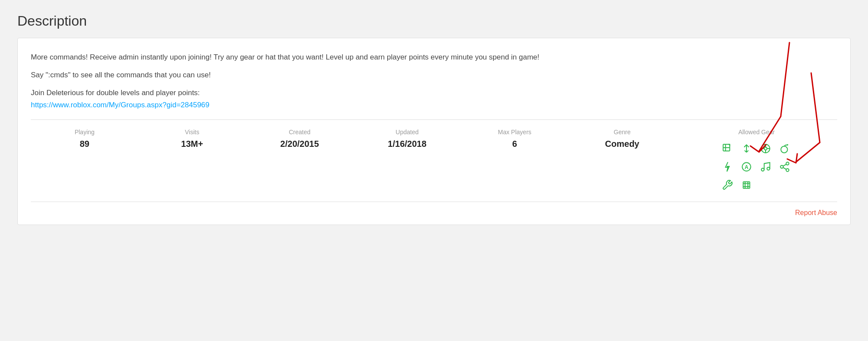  What do you see at coordinates (192, 132) in the screenshot?
I see `visits-label: Visits` at bounding box center [192, 132].